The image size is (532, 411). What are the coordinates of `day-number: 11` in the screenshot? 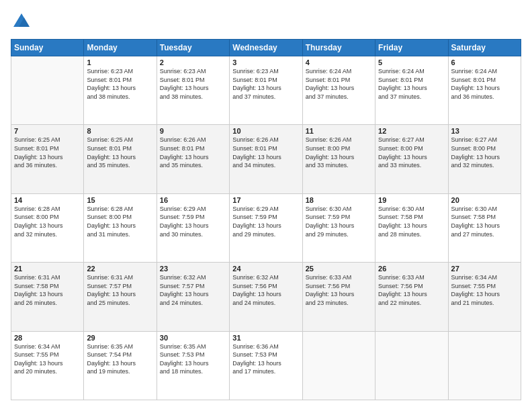 It's located at (339, 131).